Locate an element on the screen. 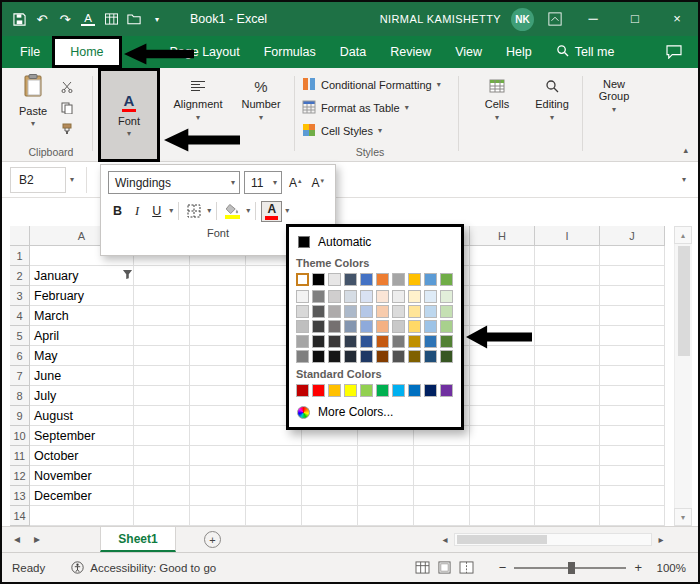 Image resolution: width=700 pixels, height=584 pixels. cell-E13 is located at coordinates (330, 496).